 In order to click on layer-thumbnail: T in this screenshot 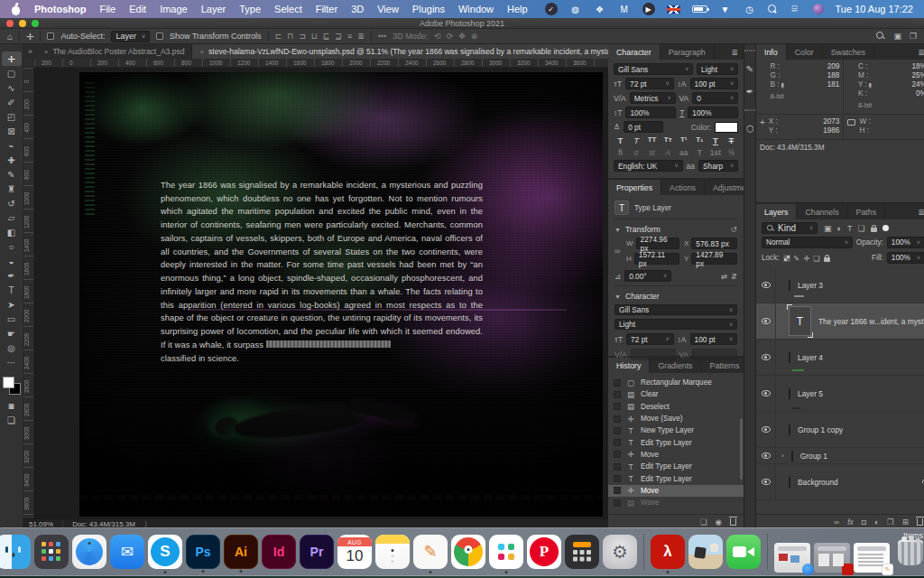, I will do `click(799, 322)`.